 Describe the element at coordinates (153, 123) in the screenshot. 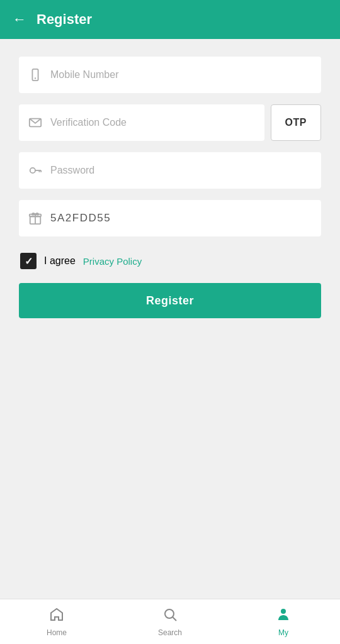

I see `verification-code-input` at that location.